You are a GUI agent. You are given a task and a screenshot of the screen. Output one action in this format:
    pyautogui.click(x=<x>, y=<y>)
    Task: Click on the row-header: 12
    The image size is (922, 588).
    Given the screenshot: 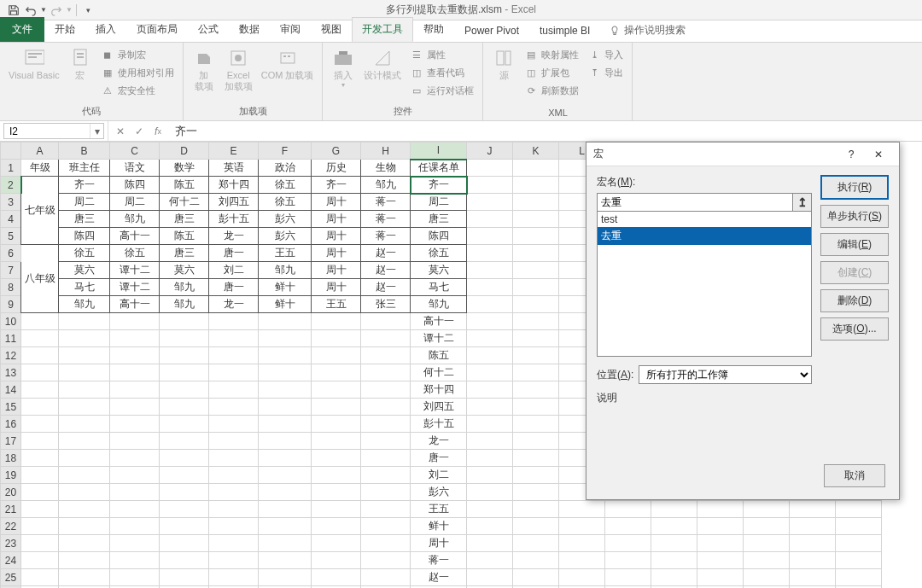 What is the action you would take?
    pyautogui.click(x=11, y=356)
    